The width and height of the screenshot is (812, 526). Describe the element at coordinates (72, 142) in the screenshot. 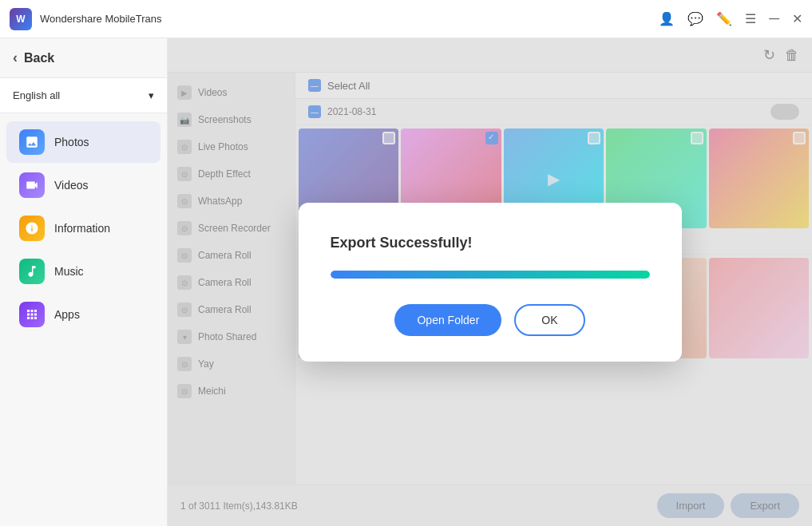

I see `photos-label: Photos` at that location.